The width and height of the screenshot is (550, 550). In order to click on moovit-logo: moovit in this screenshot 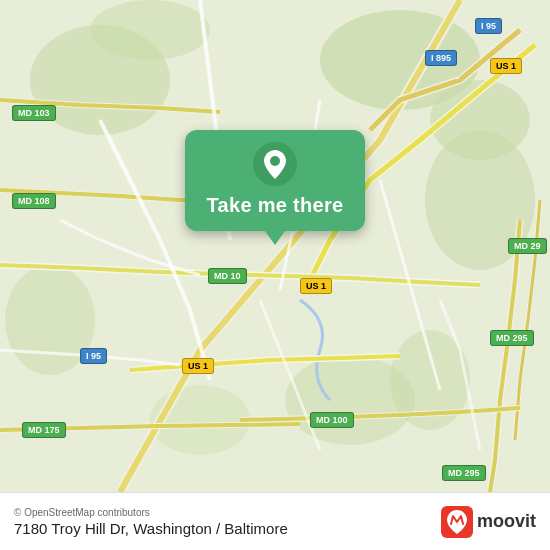, I will do `click(488, 522)`.